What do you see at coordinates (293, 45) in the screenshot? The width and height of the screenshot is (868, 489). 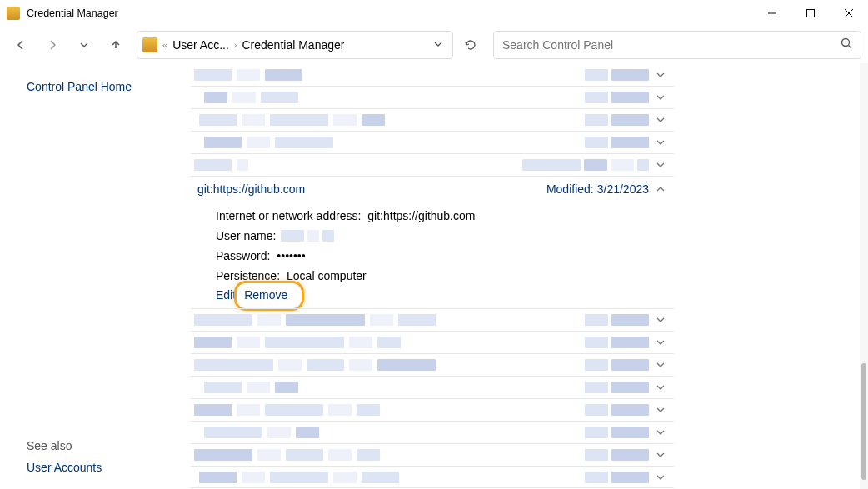 I see `breadcrumb-part-2: Credential Manager` at bounding box center [293, 45].